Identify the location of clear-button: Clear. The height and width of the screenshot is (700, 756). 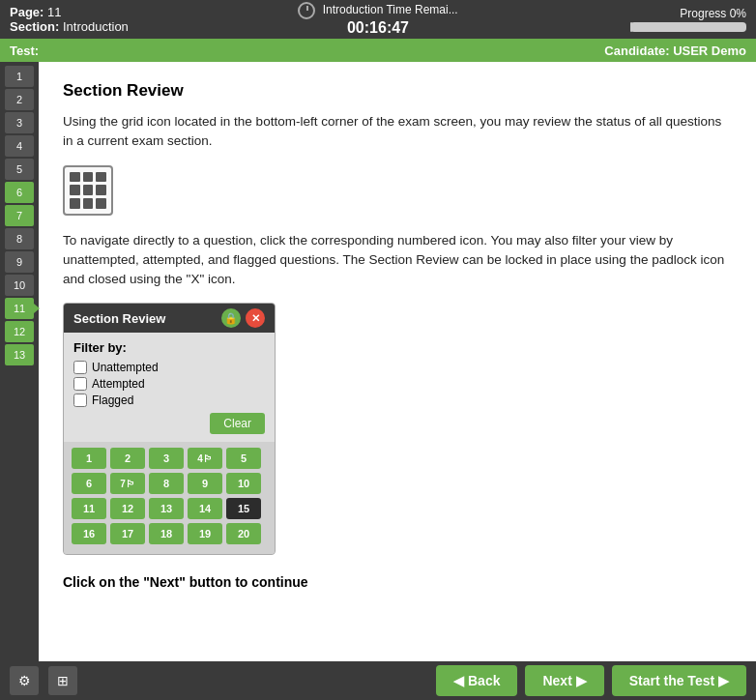
(238, 423).